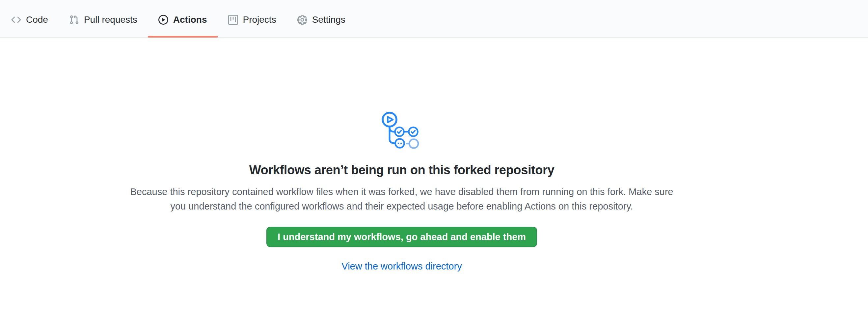 The image size is (868, 311). Describe the element at coordinates (259, 20) in the screenshot. I see `tab-label: Projects` at that location.